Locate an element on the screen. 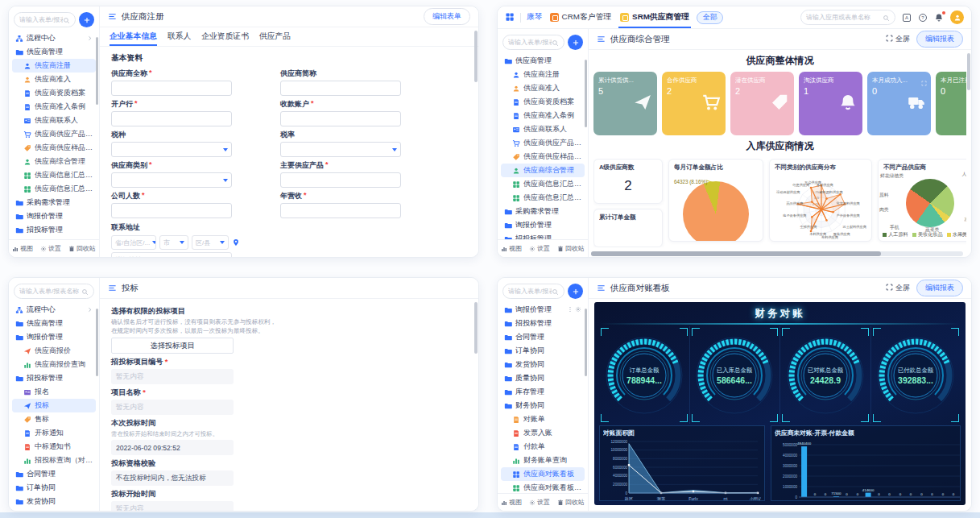 The image size is (980, 518). sidebar-item: 库存管理 is located at coordinates (543, 392).